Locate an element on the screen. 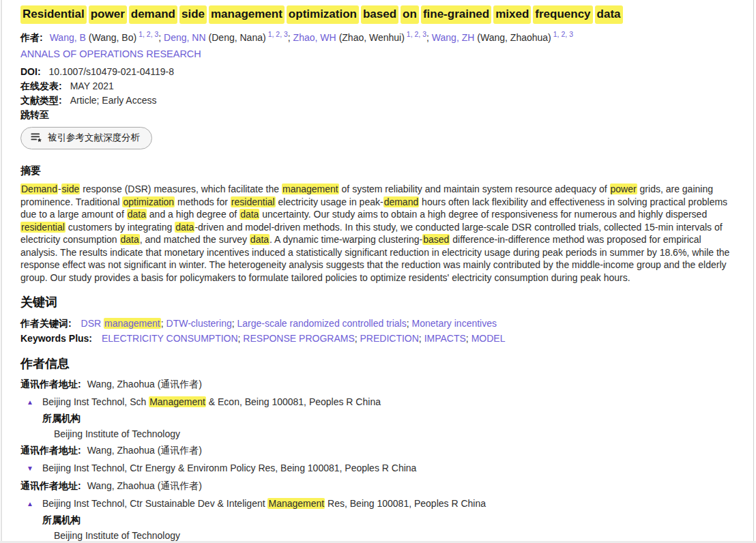  author-keywords-label: 作者关键词: is located at coordinates (46, 323).